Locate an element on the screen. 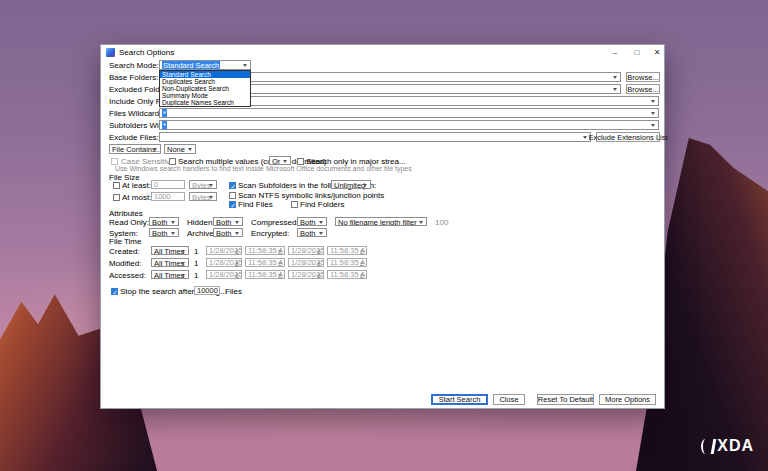 Image resolution: width=768 pixels, height=471 pixels. scan-subfolders-checkbox is located at coordinates (232, 186).